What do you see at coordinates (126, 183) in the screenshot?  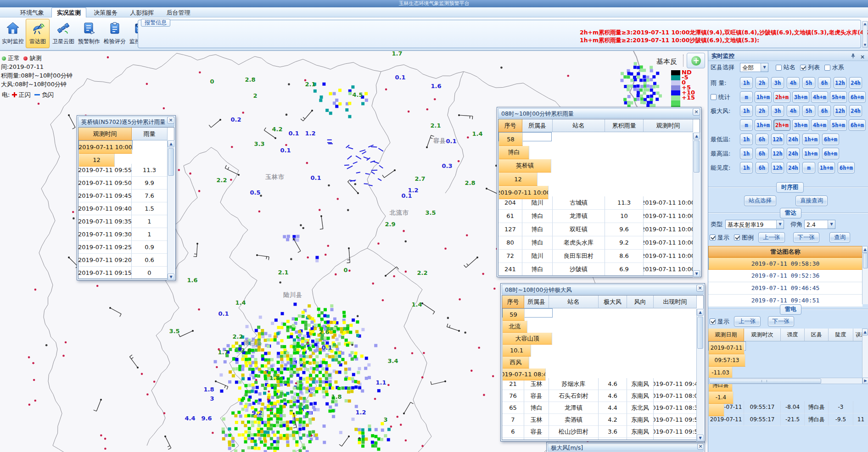 I see `station-rain-row: 2019-07-11 09:509.9` at bounding box center [126, 183].